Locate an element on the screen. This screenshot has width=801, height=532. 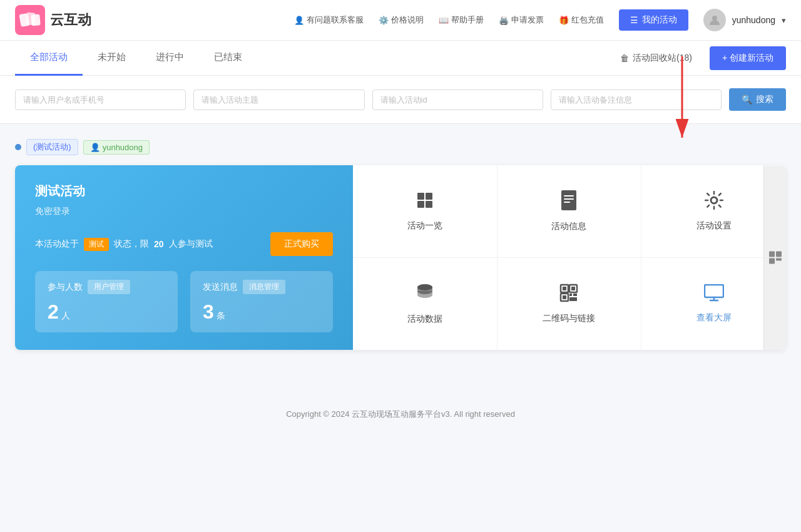
pricing-icon: ⚙️ is located at coordinates (384, 20).